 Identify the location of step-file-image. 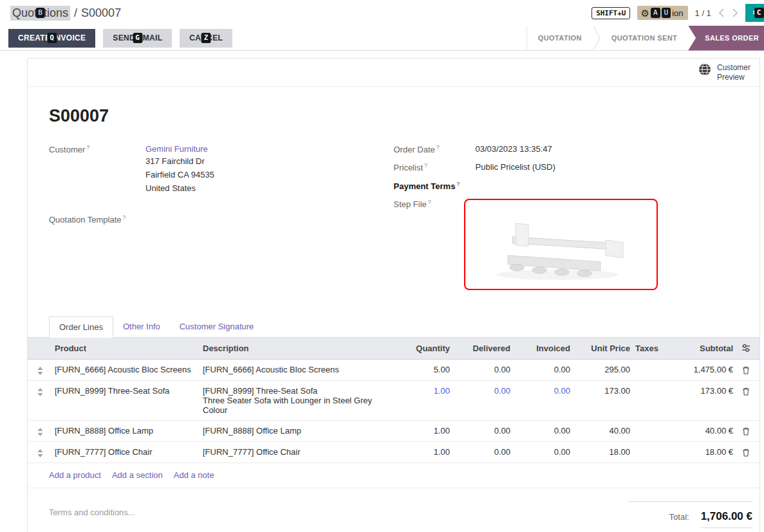
(561, 244).